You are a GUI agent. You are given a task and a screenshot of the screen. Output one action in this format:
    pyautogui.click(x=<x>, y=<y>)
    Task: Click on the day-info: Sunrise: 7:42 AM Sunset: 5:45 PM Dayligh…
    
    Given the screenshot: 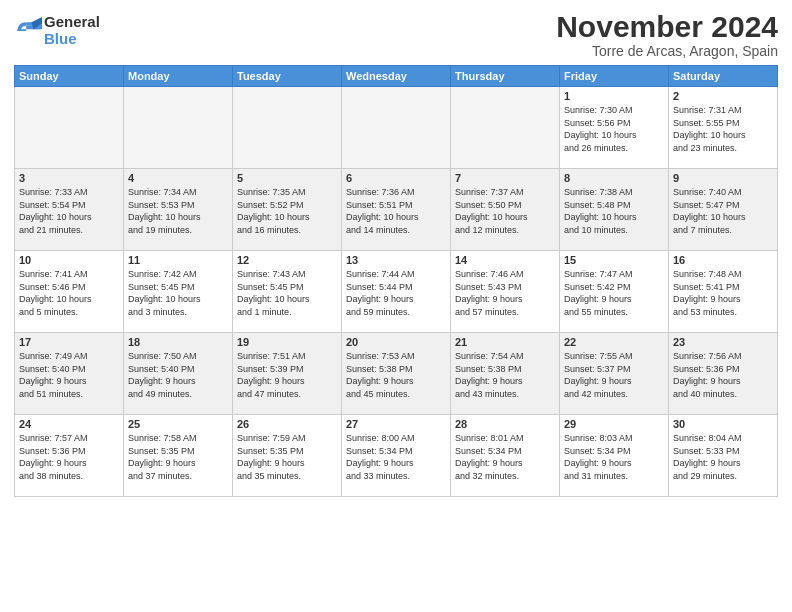 What is the action you would take?
    pyautogui.click(x=178, y=293)
    